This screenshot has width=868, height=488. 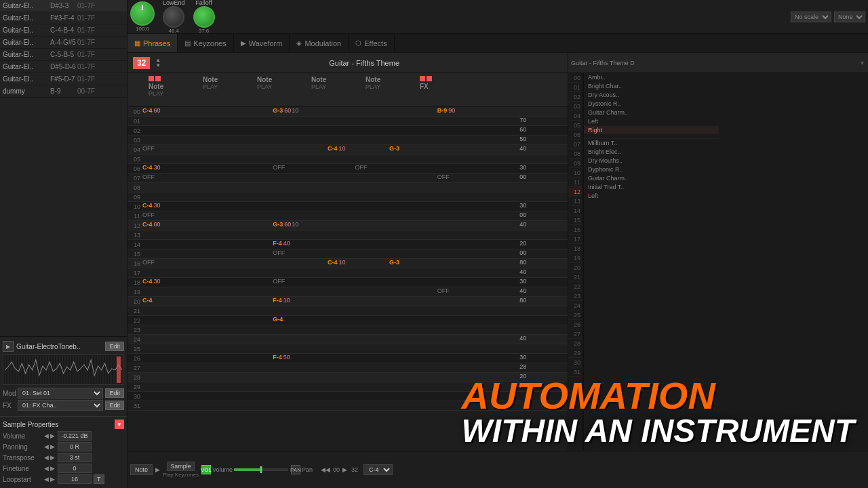 I want to click on tab-modulation: ◈ Modulation, so click(x=319, y=43).